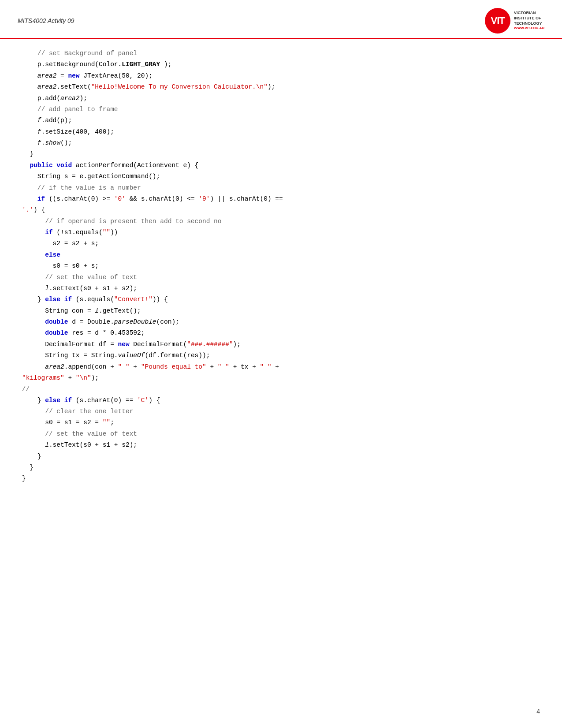 Image resolution: width=562 pixels, height=728 pixels. Describe the element at coordinates (281, 109) in the screenshot. I see `code-line-9: // add panel to frame` at that location.